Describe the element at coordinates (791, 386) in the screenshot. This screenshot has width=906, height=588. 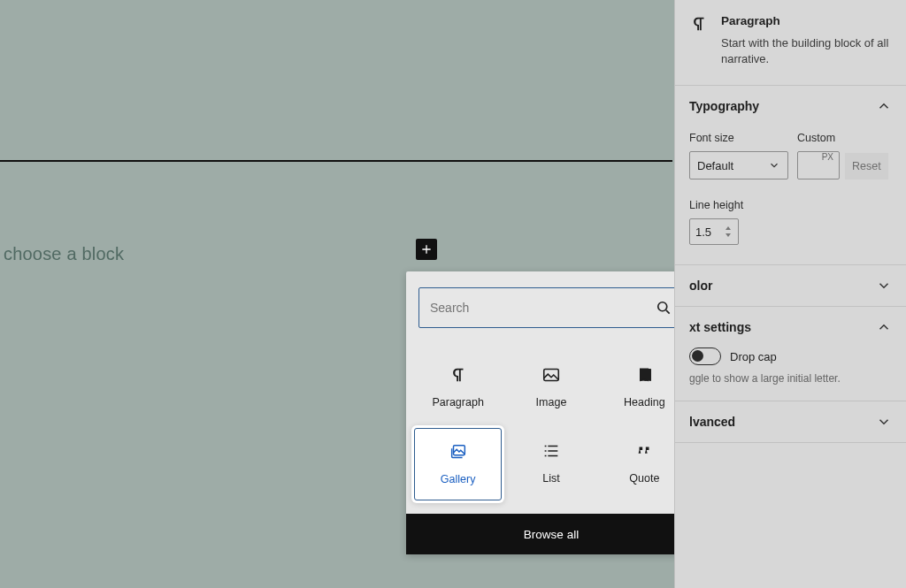
I see `drop-cap-helper: ggle to show a large initial letter.` at that location.